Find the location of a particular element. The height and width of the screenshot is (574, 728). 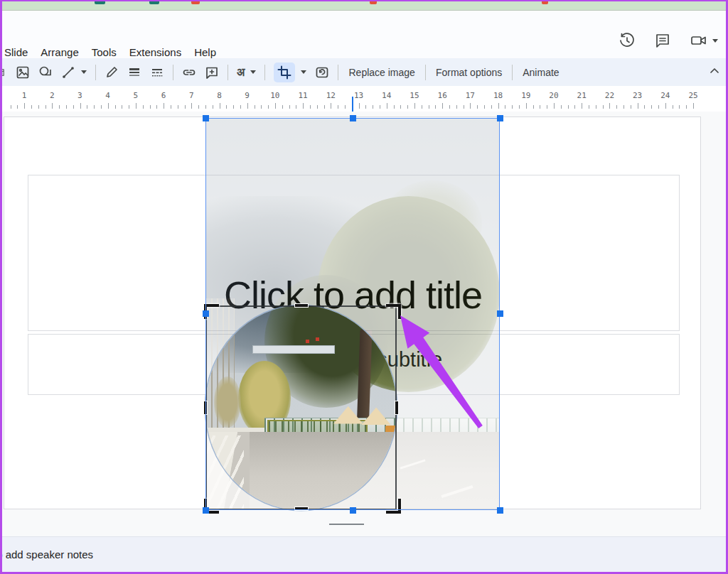

input-tools-caret-icon is located at coordinates (253, 72).